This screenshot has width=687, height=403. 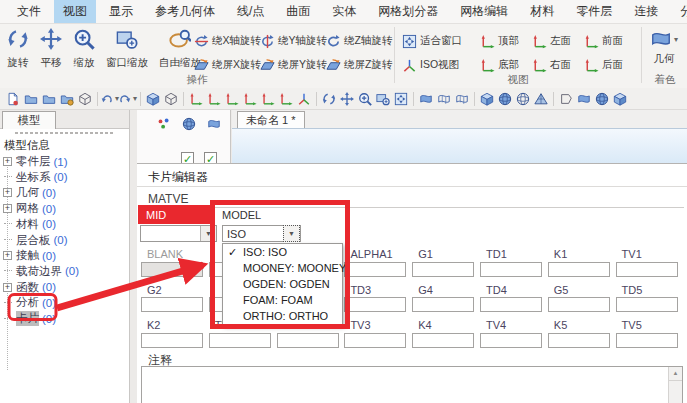 What do you see at coordinates (164, 124) in the screenshot?
I see `color-dots-icon` at bounding box center [164, 124].